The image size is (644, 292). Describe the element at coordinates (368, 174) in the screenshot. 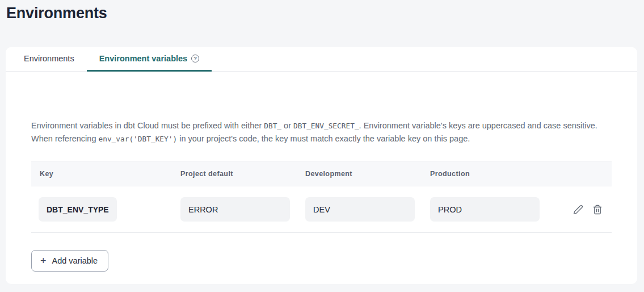

I see `column-header-development: Development` at that location.